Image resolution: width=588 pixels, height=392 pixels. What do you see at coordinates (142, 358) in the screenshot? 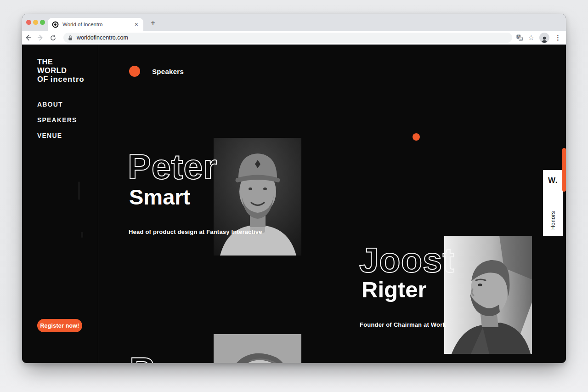
I see `speaker-first-name-next-partial: R` at bounding box center [142, 358].